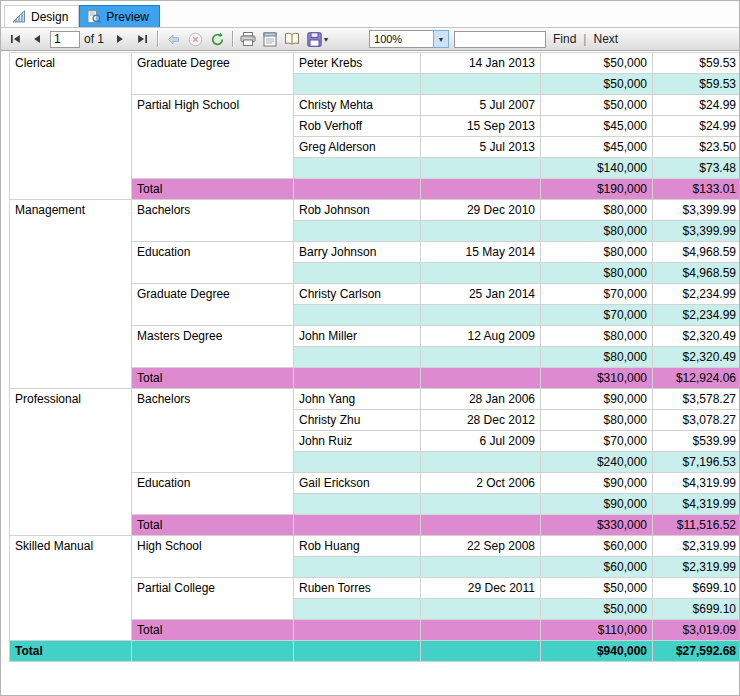 The width and height of the screenshot is (740, 696). I want to click on table-row: ProfessionalBachelorsJohn Yang28 Jan 200…, so click(375, 400).